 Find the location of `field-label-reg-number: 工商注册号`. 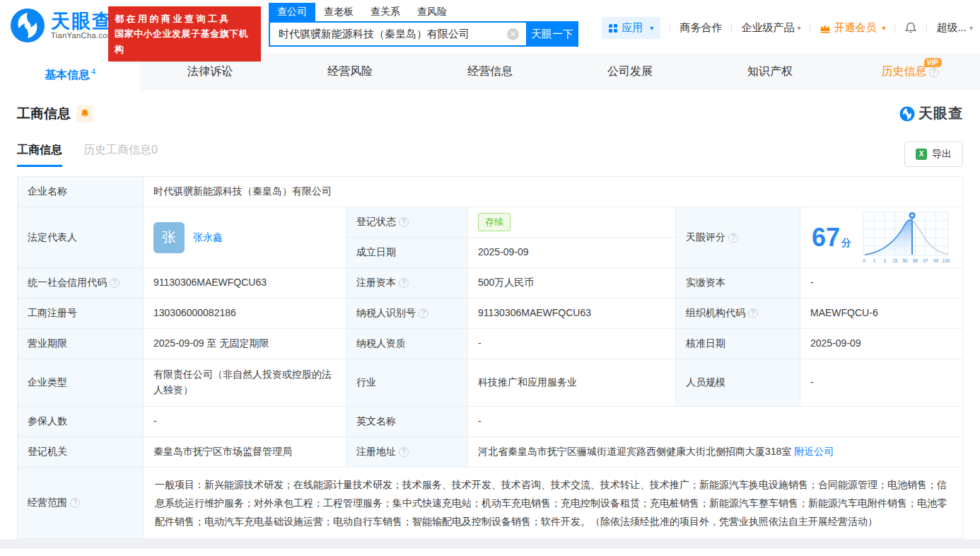

field-label-reg-number: 工商注册号 is located at coordinates (81, 314).